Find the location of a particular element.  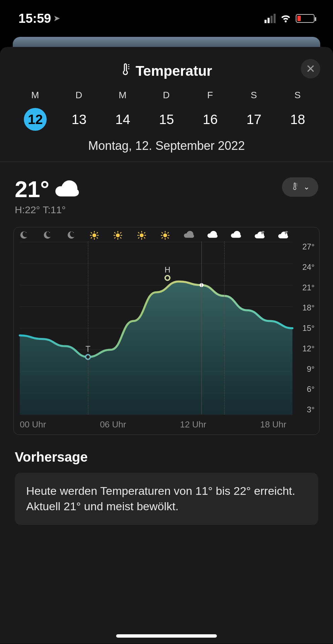

forecast-text-card: Heute werden Temperaturen von 11° bis 22… is located at coordinates (166, 499).